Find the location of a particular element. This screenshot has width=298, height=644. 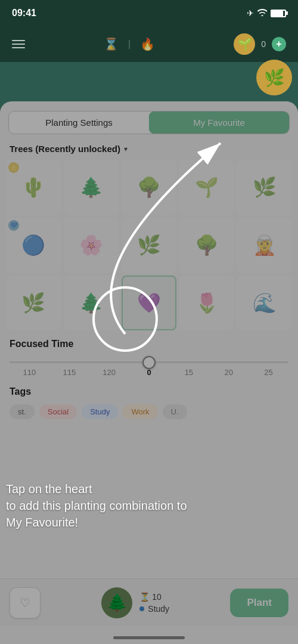

timer-icon: ⌛ is located at coordinates (111, 44).